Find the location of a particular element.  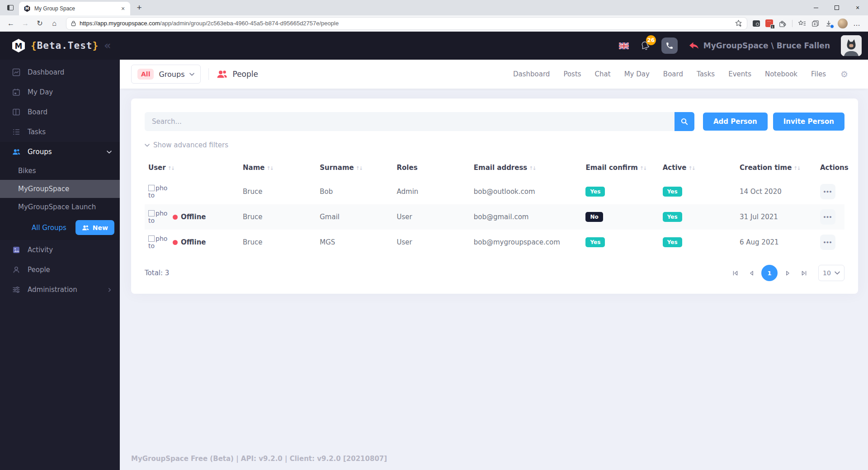

add-person-button: Add Person is located at coordinates (735, 122).